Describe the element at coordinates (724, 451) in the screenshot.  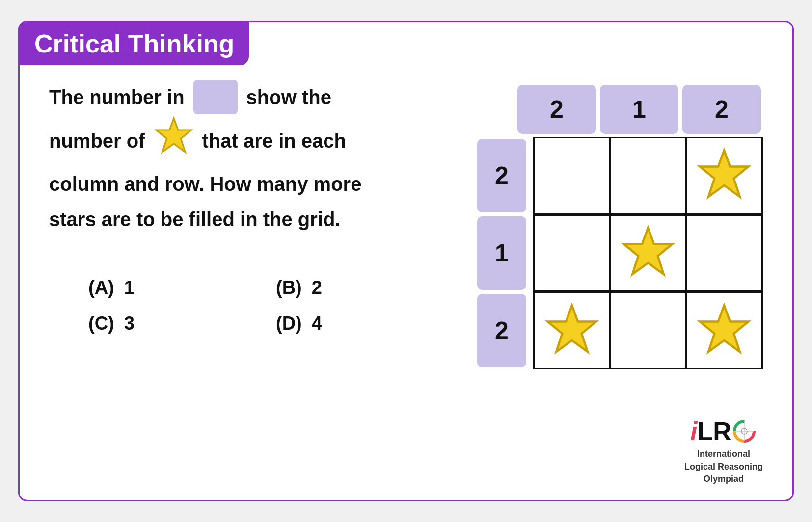
I see `logo-area: i L R InternationalLogical ReasoningOlym…` at that location.